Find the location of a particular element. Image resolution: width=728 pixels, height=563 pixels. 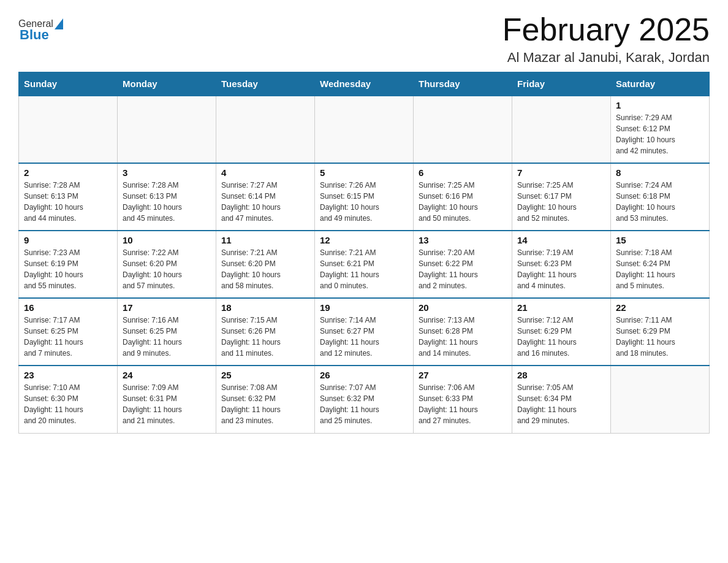

location-text: Al Mazar al Janubi, Karak, Jordan is located at coordinates (606, 58).